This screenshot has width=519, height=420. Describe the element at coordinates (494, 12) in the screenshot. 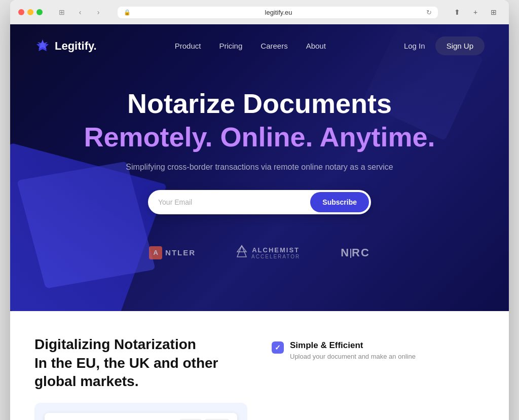

I see `grid-button: ⊞` at that location.